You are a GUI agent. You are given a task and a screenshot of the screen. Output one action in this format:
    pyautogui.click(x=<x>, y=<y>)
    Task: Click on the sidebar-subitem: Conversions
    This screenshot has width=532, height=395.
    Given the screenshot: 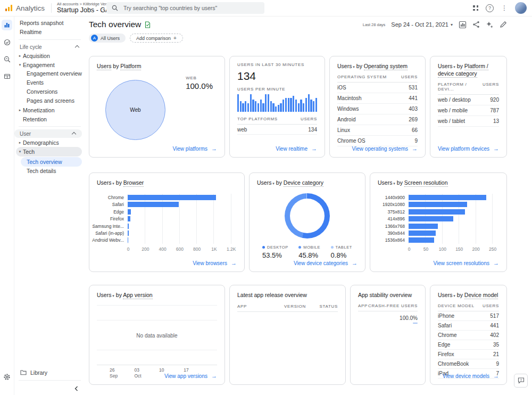 What is the action you would take?
    pyautogui.click(x=50, y=92)
    